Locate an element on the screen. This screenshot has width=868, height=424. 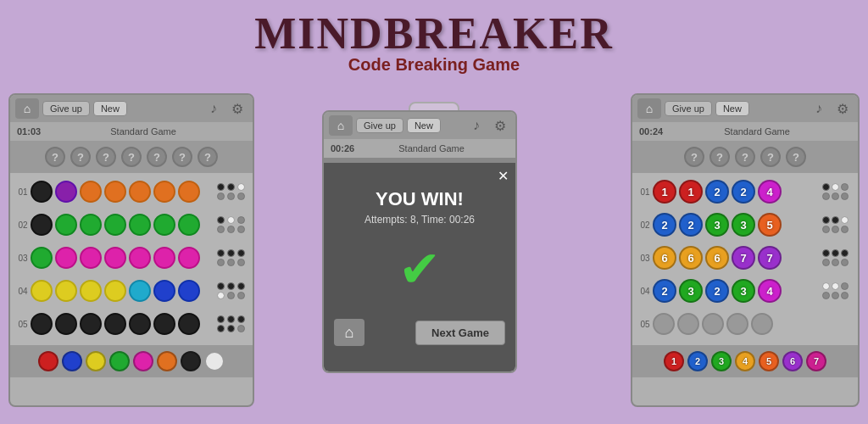
row-num: 02 is located at coordinates (23, 226).